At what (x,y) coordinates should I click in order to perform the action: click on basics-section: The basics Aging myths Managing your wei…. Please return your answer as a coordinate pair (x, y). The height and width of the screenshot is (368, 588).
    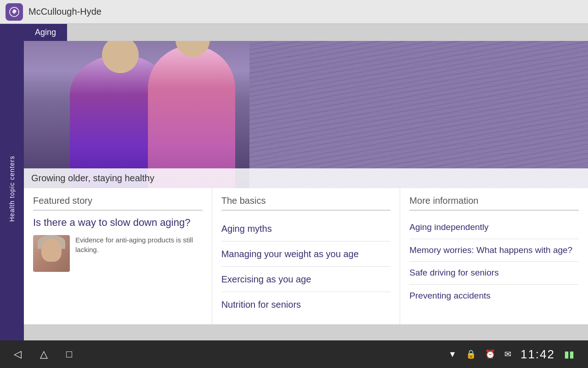
    Looking at the image, I should click on (306, 256).